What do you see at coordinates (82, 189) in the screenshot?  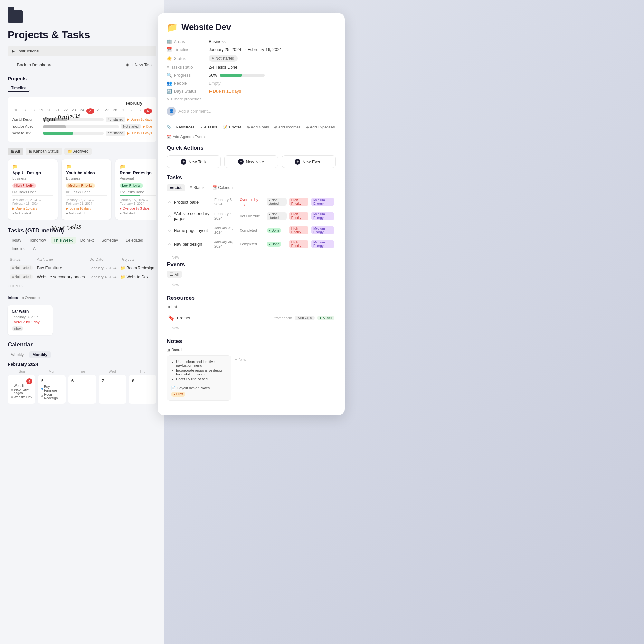 I see `project-cards: 📁 App UI Design Business High Priority 0…` at bounding box center [82, 189].